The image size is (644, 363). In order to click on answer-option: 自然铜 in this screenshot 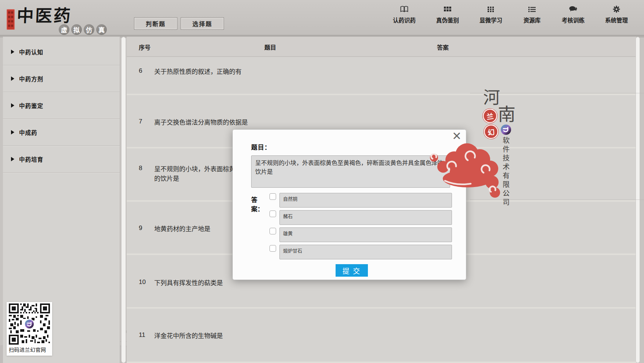, I will do `click(361, 200)`.